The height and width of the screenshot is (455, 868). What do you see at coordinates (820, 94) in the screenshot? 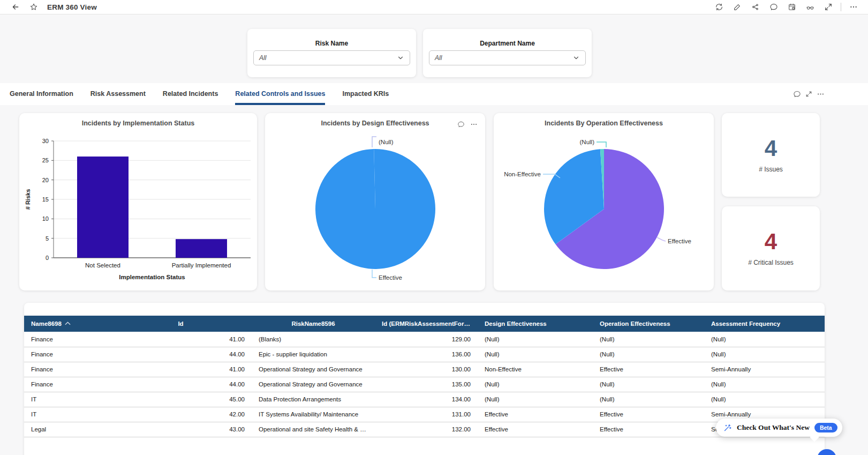
I see `section-more-button` at bounding box center [820, 94].